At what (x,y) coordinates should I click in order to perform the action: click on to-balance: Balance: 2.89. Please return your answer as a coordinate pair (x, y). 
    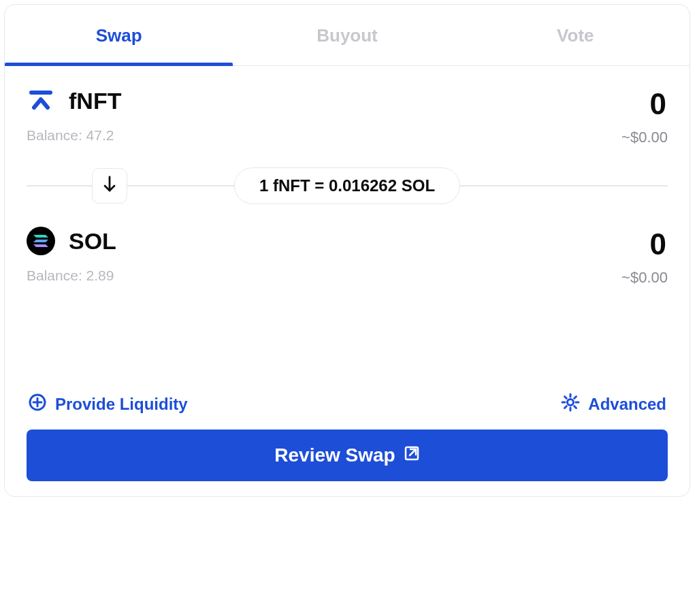
    Looking at the image, I should click on (71, 276).